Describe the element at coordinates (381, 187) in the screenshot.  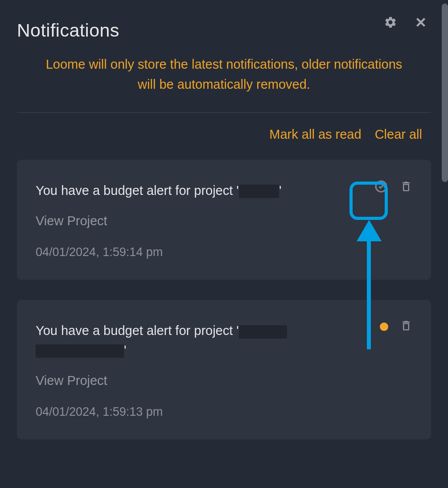
I see `check-circle-icon` at that location.